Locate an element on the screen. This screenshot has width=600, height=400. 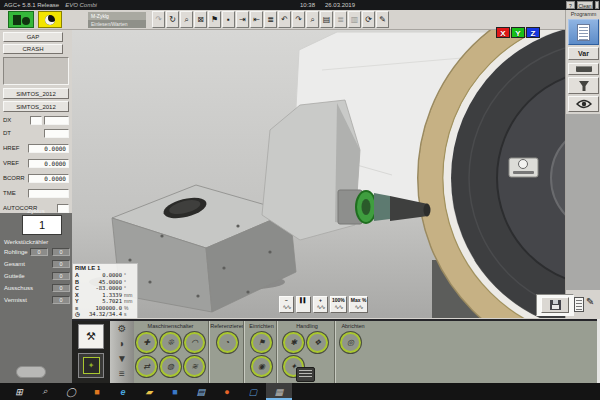
refresh-button: ⟳ is located at coordinates (368, 20).